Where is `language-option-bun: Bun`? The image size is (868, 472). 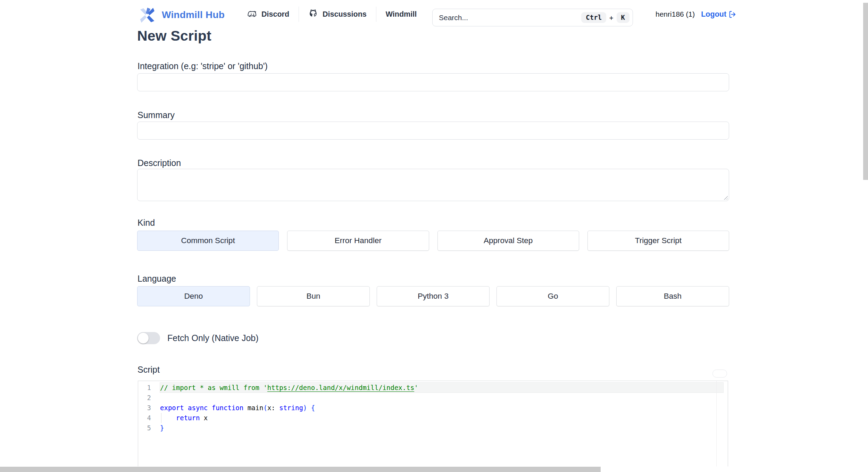
language-option-bun: Bun is located at coordinates (313, 296).